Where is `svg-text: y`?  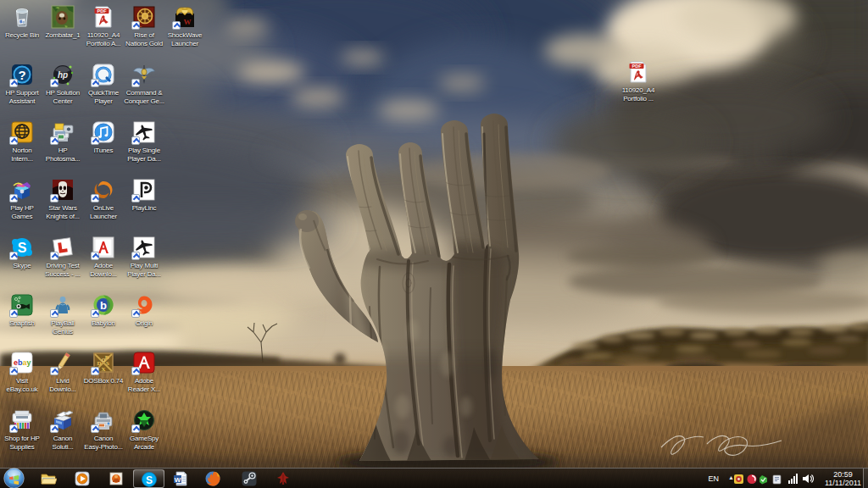
svg-text: y is located at coordinates (29, 363).